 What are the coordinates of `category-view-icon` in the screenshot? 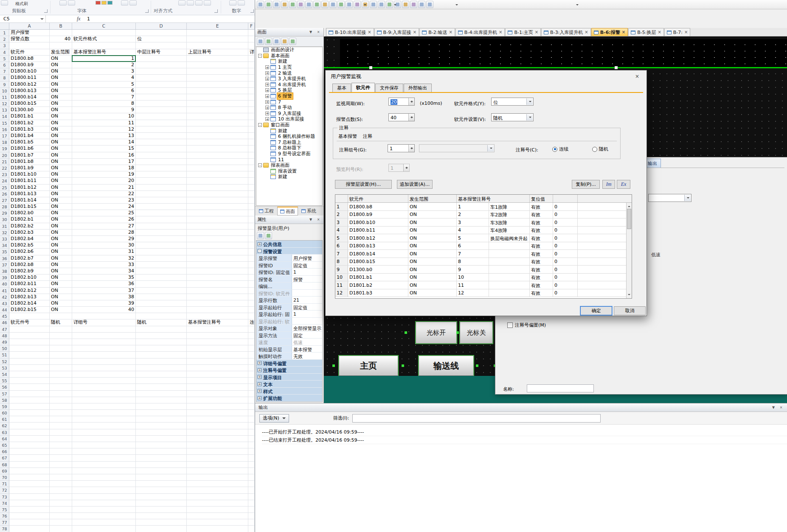 It's located at (261, 236).